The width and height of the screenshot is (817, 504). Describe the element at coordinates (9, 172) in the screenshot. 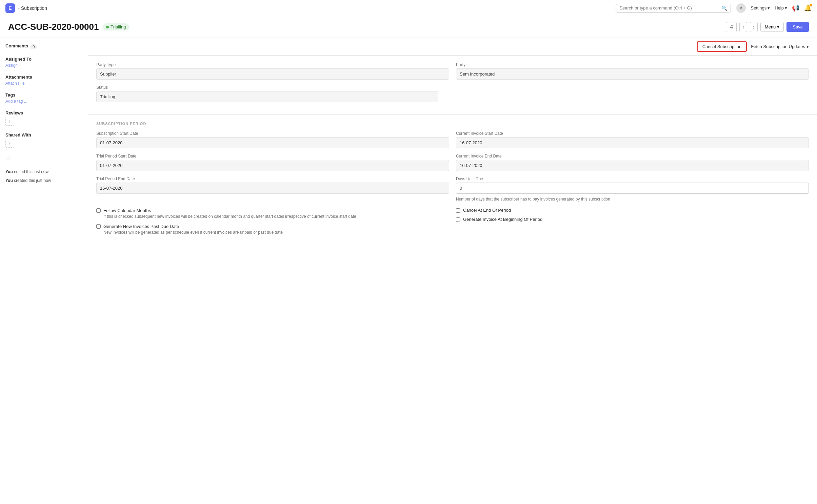

I see `activity-actor-1: You` at that location.